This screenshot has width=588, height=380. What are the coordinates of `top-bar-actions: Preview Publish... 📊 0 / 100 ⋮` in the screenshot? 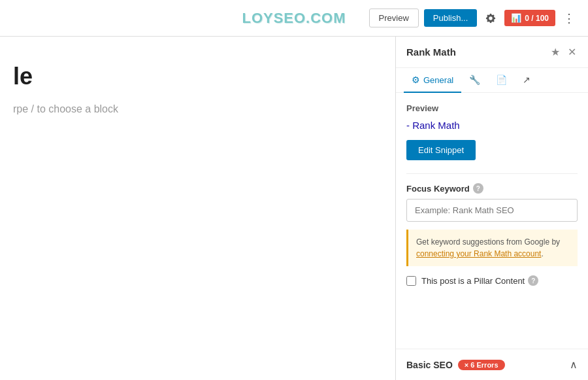 It's located at (473, 18).